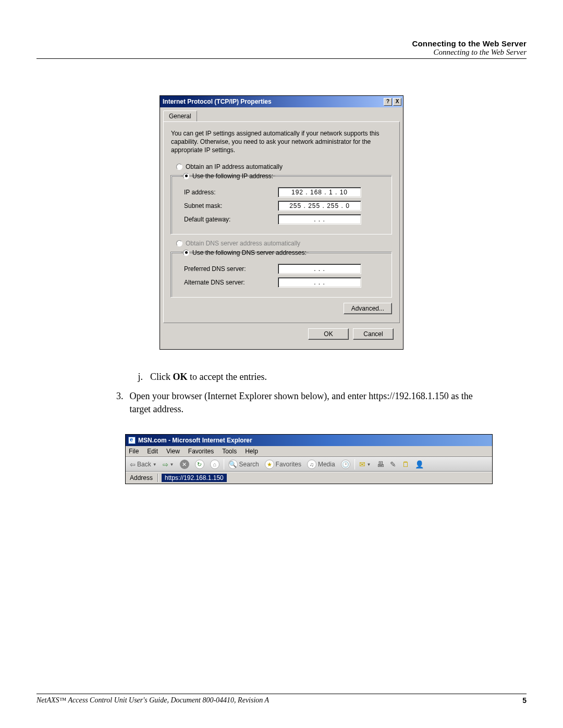  What do you see at coordinates (282, 273) in the screenshot?
I see `use-dns-group: Use the following DNS server addresses: …` at bounding box center [282, 273].